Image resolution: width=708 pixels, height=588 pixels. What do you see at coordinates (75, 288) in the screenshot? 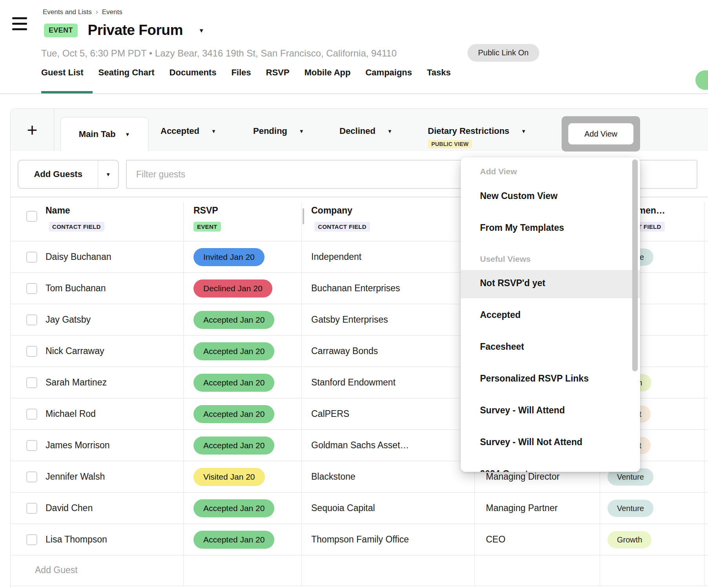
I see `guest-name: Tom Buchanan` at bounding box center [75, 288].